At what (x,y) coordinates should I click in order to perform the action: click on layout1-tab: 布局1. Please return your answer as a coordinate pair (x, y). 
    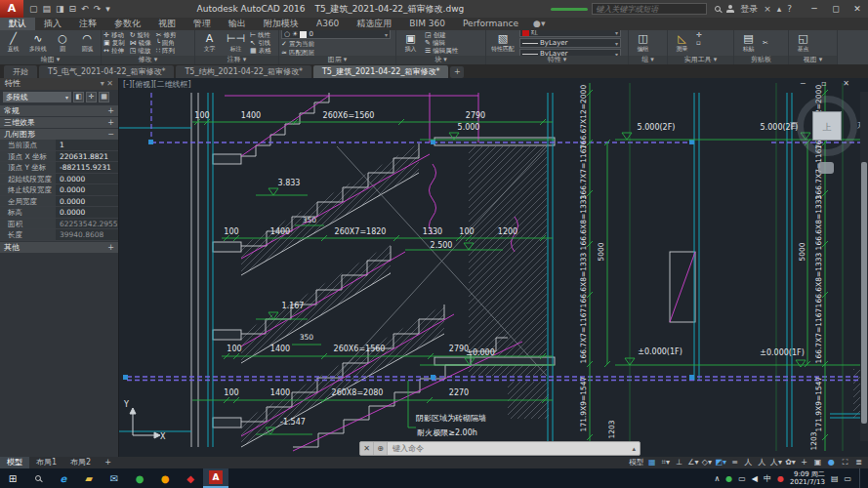
    Looking at the image, I should click on (47, 463).